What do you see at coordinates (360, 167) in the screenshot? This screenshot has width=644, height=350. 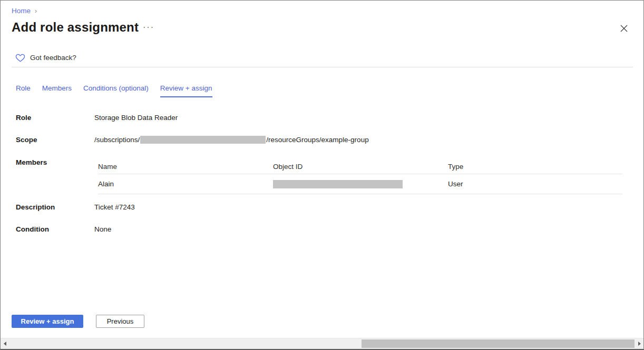 I see `members-table-header: Name Object ID Type` at bounding box center [360, 167].